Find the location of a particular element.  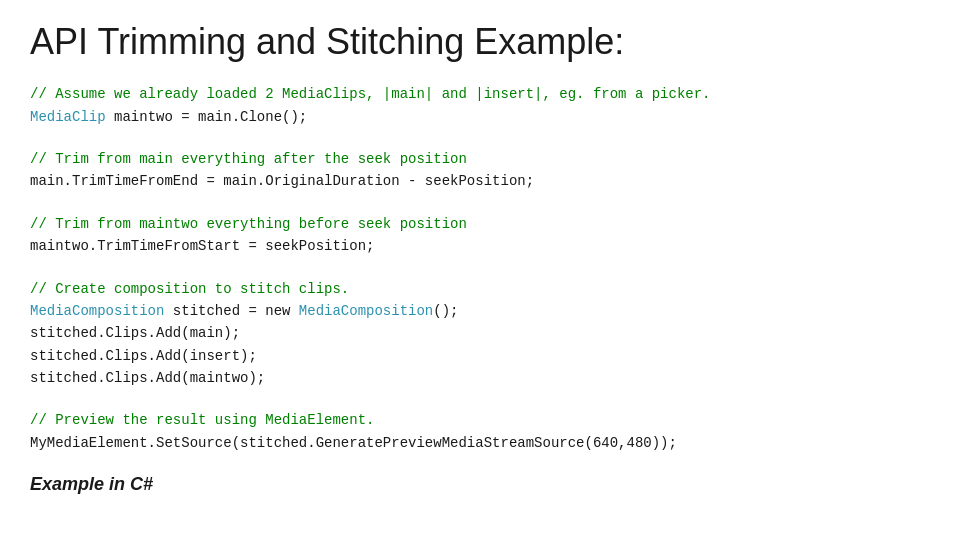

code-text-4a: stitched = new is located at coordinates (231, 311).